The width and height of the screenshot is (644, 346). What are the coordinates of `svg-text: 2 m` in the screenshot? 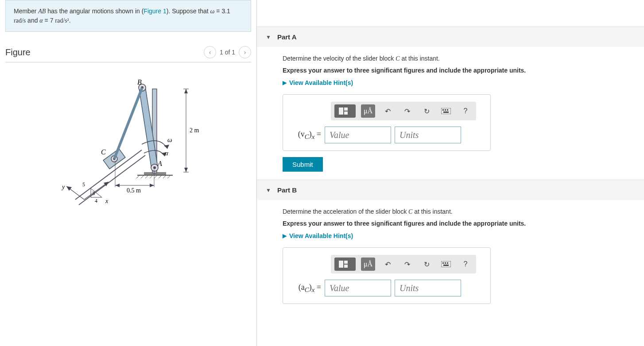 It's located at (194, 130).